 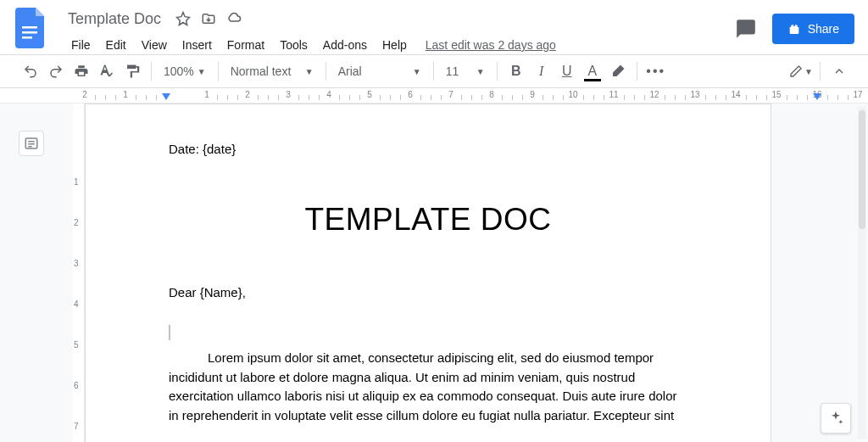 I want to click on font-size-dropdown: 11▼, so click(x=465, y=71).